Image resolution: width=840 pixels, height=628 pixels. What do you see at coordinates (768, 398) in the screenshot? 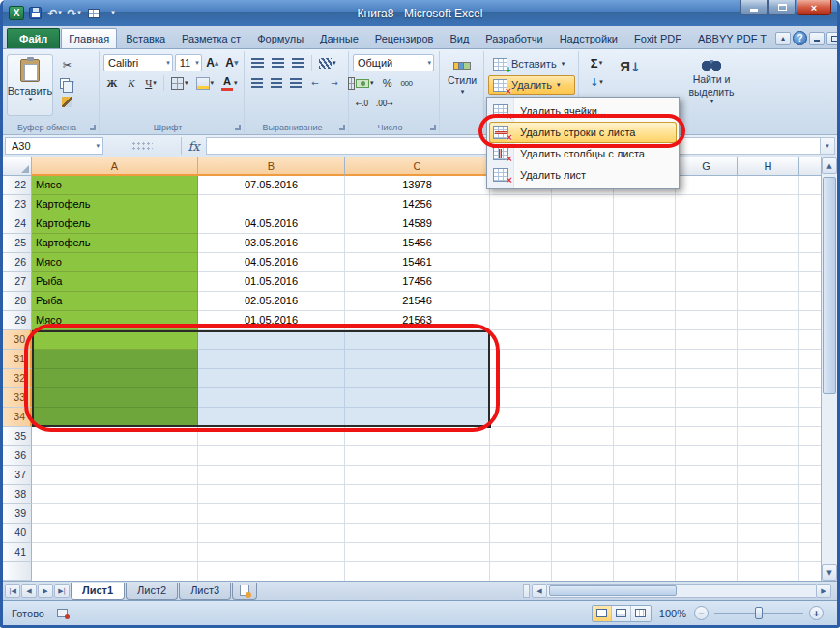
I see `cell-H33` at bounding box center [768, 398].